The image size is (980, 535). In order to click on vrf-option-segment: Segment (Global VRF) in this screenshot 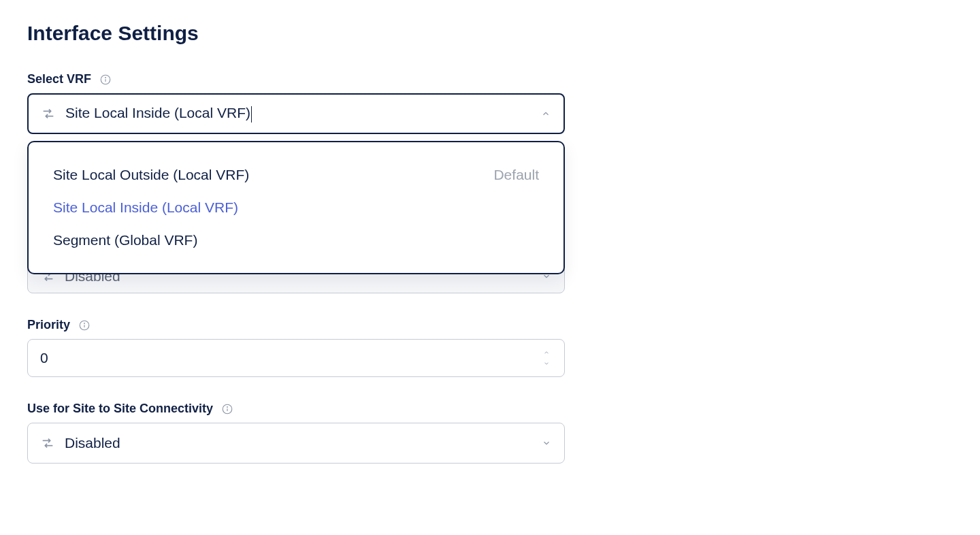, I will do `click(296, 240)`.